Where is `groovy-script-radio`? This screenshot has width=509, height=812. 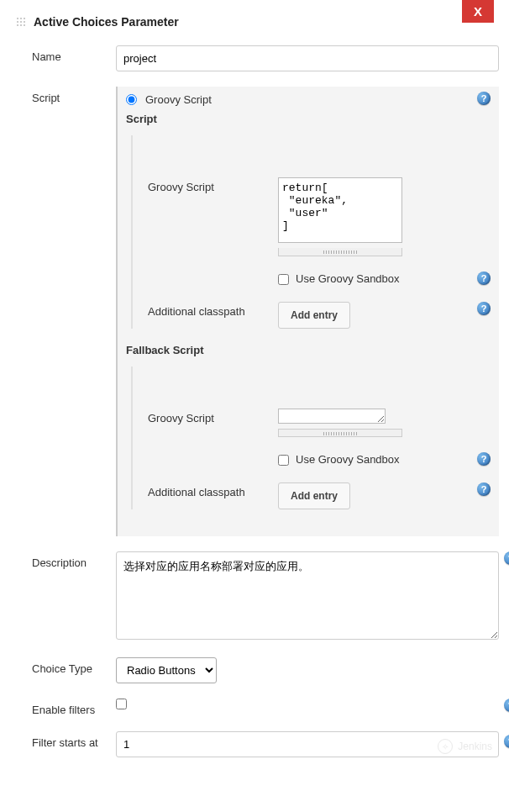 groovy-script-radio is located at coordinates (131, 99).